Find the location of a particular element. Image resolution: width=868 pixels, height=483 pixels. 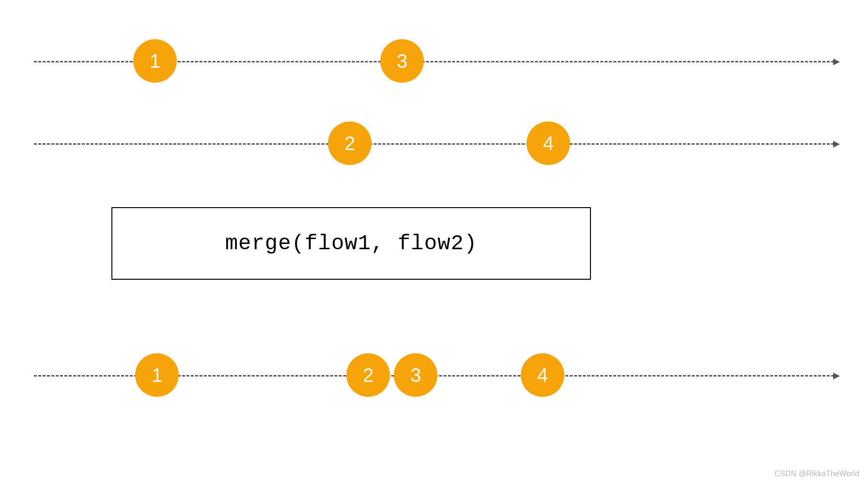

marble-flow2-4: 4 is located at coordinates (548, 143).